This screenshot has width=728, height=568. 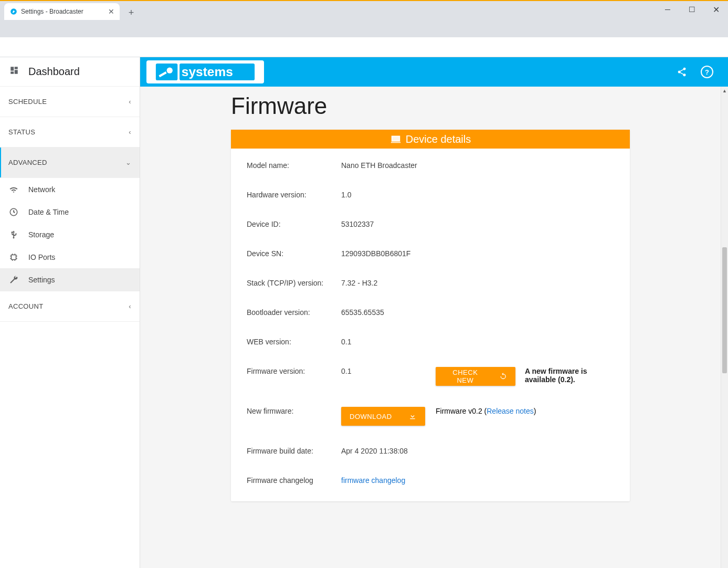 What do you see at coordinates (70, 279) in the screenshot?
I see `sidebar-item-settings: Settings` at bounding box center [70, 279].